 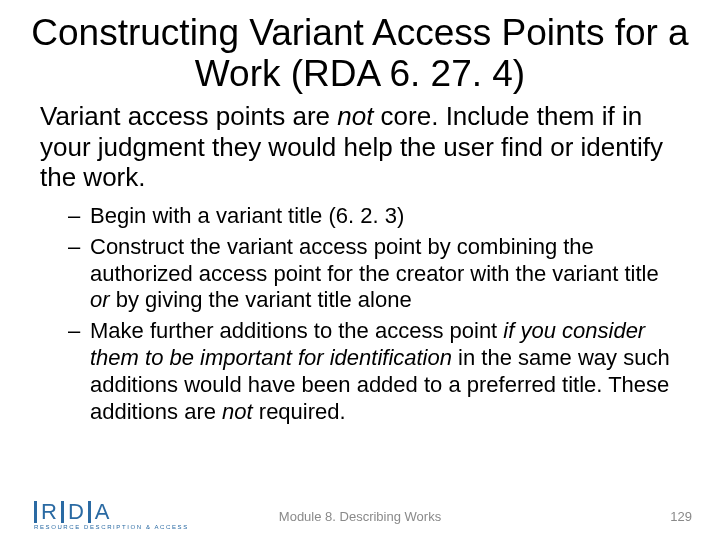 I want to click on footer-page-number: 129, so click(x=681, y=516).